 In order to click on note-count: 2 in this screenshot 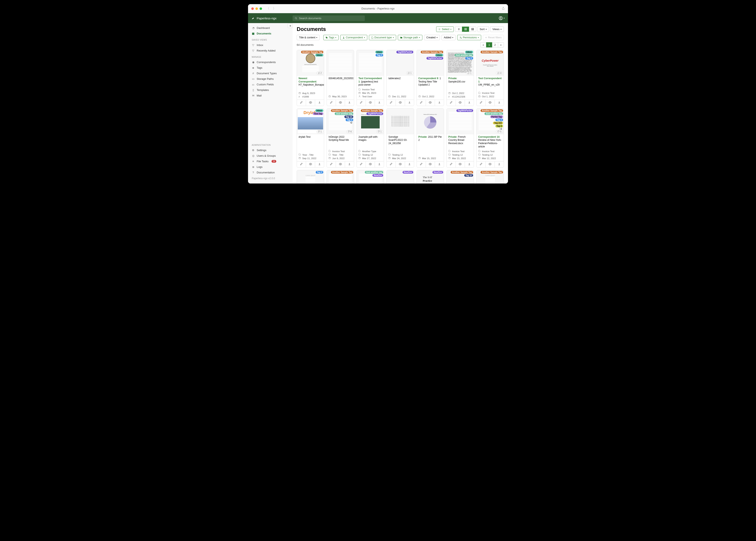, I will do `click(320, 73)`.